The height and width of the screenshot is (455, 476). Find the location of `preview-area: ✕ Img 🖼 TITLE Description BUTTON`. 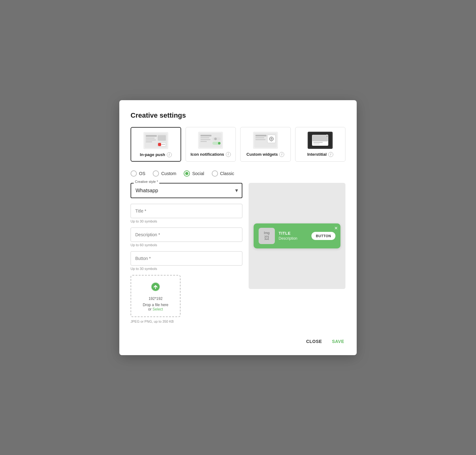

preview-area: ✕ Img 🖼 TITLE Description BUTTON is located at coordinates (297, 236).